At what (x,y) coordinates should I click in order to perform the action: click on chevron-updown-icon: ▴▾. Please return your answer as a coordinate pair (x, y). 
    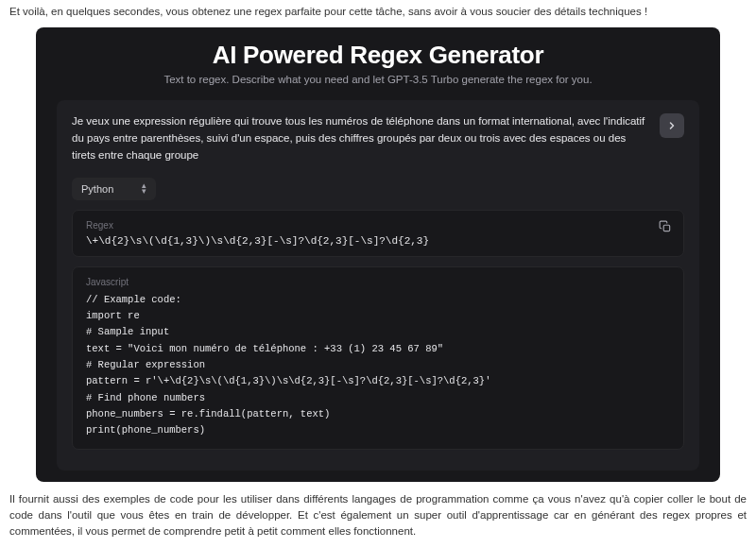
    Looking at the image, I should click on (144, 189).